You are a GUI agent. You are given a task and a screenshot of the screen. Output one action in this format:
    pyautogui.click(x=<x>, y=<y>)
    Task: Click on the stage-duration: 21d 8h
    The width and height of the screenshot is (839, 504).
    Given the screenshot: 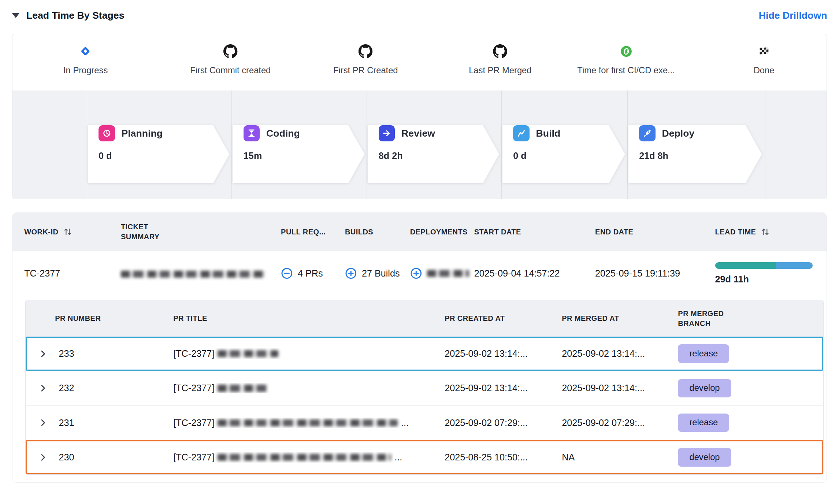 What is the action you would take?
    pyautogui.click(x=700, y=156)
    